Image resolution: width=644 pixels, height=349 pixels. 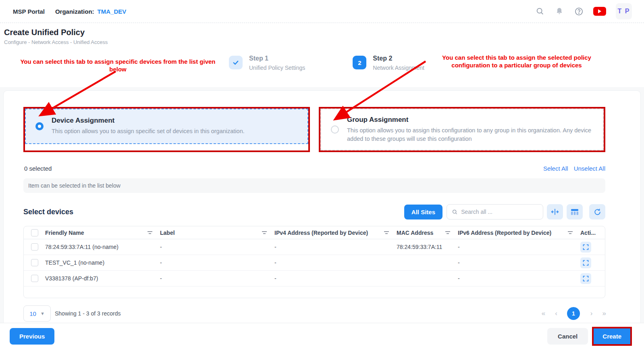 What do you see at coordinates (29, 11) in the screenshot?
I see `app-brand: MSP Portal` at bounding box center [29, 11].